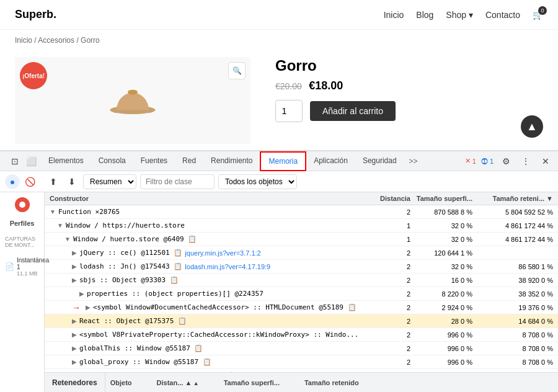 The image size is (558, 392). I want to click on table-row: ▶React :: Object @175375 📋228 0 %14 684 …, so click(301, 321).